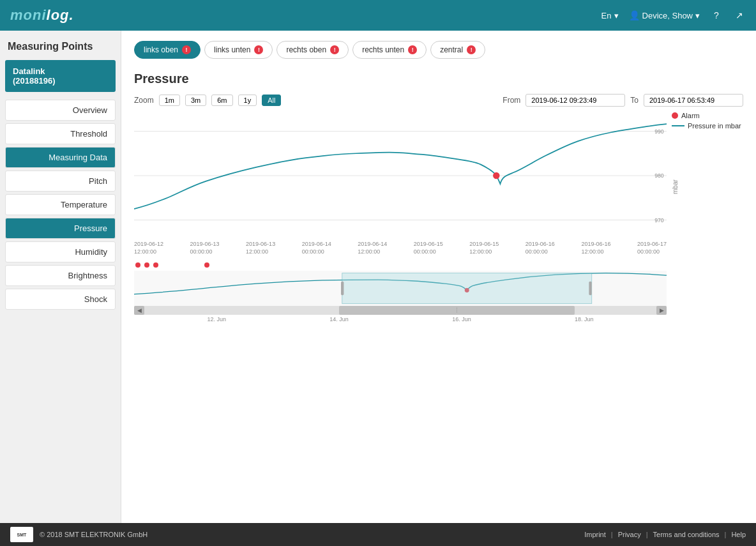  I want to click on zoom-all: All, so click(271, 100).